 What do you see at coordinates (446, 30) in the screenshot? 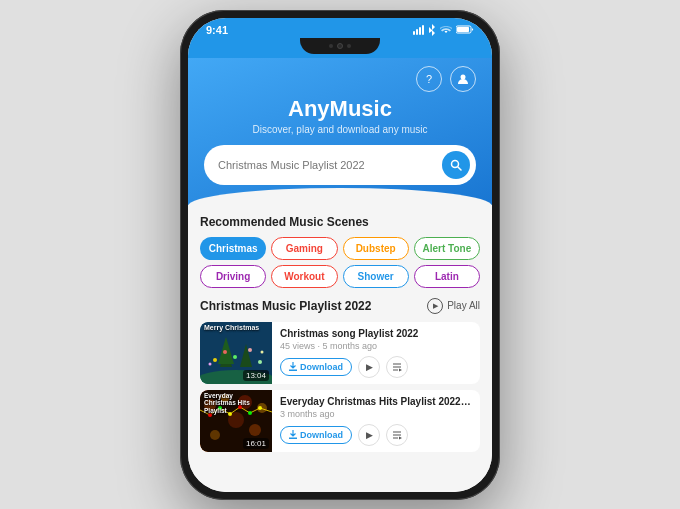
I see `wifi-icon` at bounding box center [446, 30].